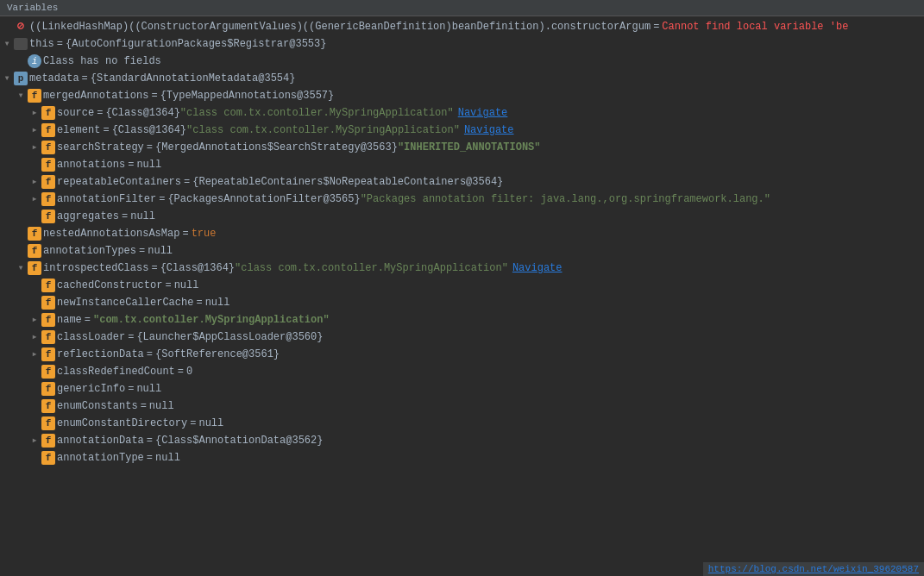 The image size is (924, 576). What do you see at coordinates (100, 113) in the screenshot?
I see `row-source-eq: =` at bounding box center [100, 113].